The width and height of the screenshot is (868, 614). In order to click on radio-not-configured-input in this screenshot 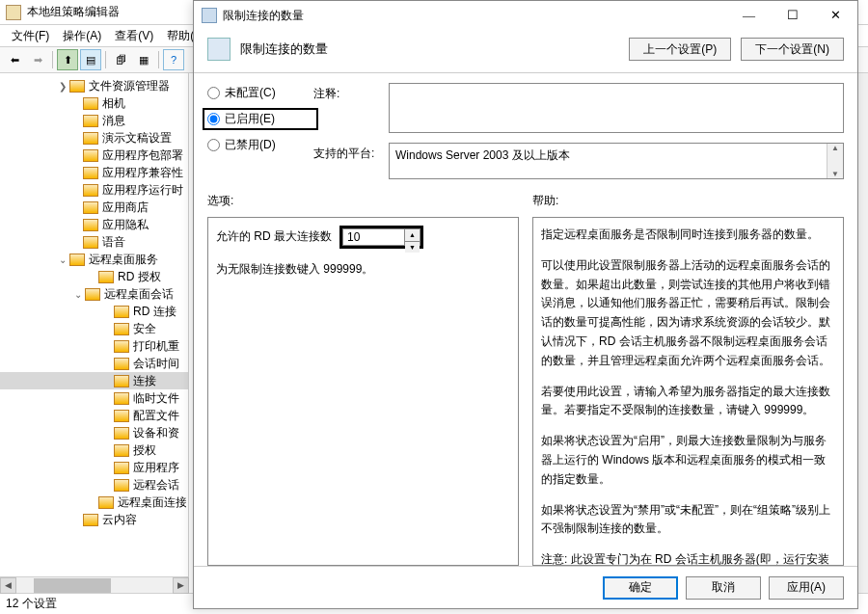, I will do `click(214, 93)`.